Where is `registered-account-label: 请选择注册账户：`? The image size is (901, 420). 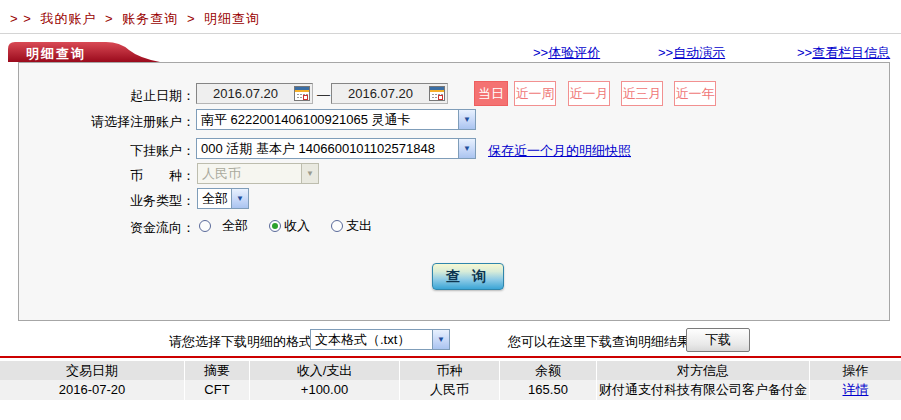 registered-account-label: 请选择注册账户： is located at coordinates (107, 122).